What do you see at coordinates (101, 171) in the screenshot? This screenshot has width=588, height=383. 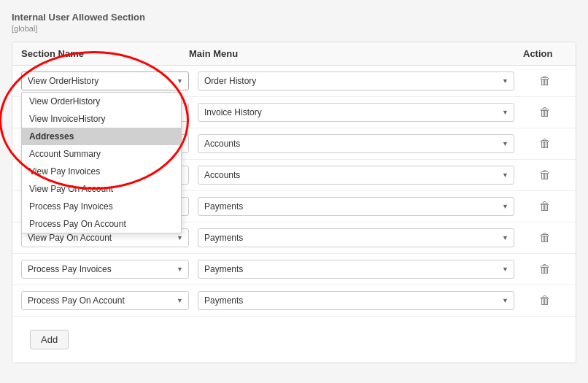 I see `dropdown-item-5: View Pay Invoices` at bounding box center [101, 171].